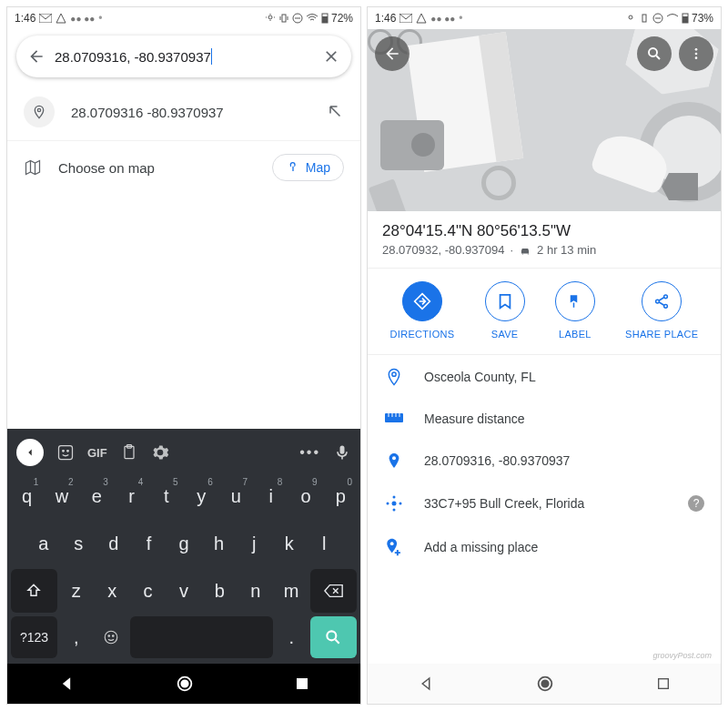 The height and width of the screenshot is (711, 728). What do you see at coordinates (184, 168) in the screenshot?
I see `choose-on-map-row: Choose on map Map` at bounding box center [184, 168].